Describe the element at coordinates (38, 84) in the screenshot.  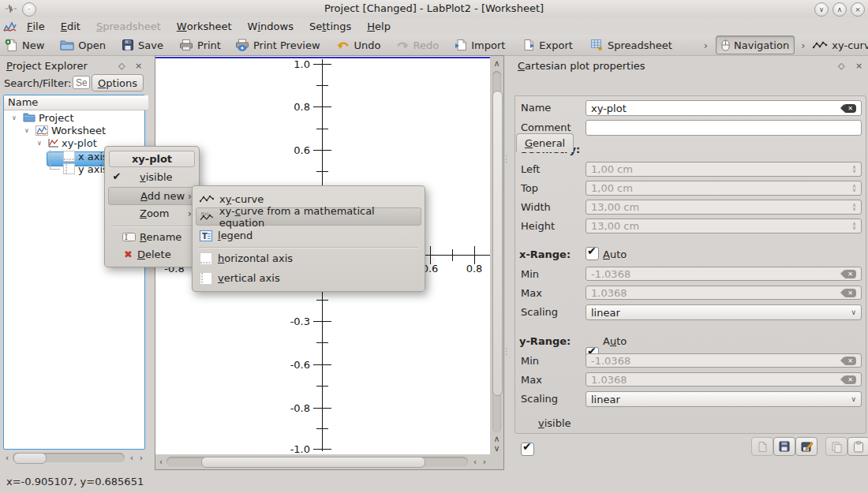
I see `search-filter-label: Search/Filter:` at that location.